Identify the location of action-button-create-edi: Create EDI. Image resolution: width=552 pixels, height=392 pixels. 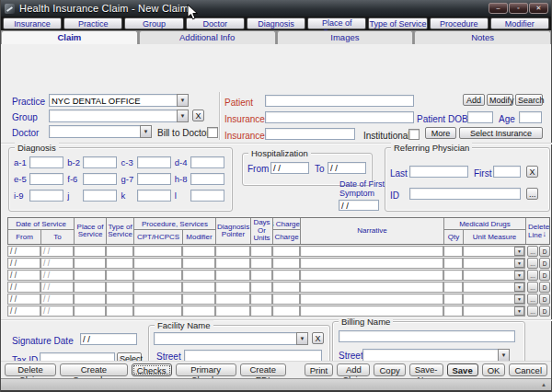
(263, 370).